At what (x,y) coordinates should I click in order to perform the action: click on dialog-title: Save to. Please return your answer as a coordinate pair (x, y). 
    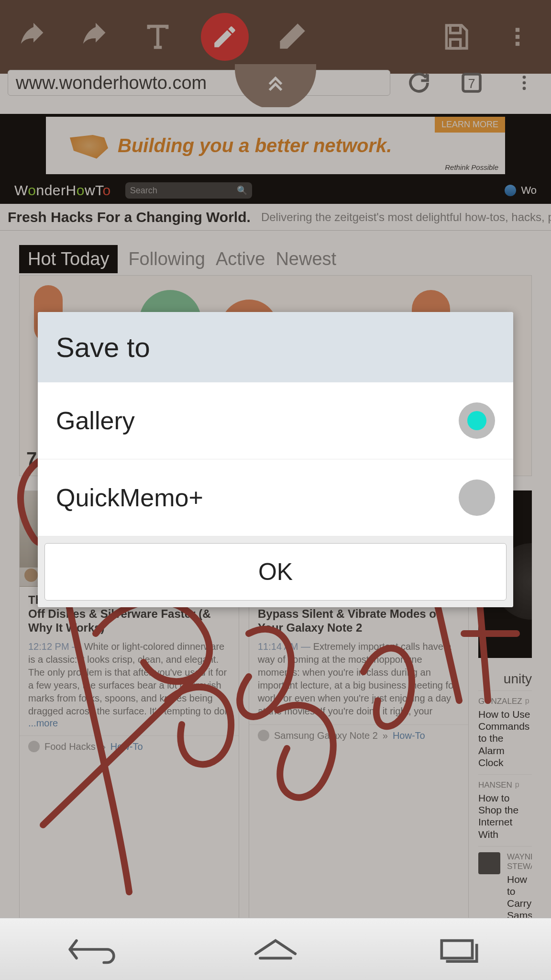
    Looking at the image, I should click on (276, 347).